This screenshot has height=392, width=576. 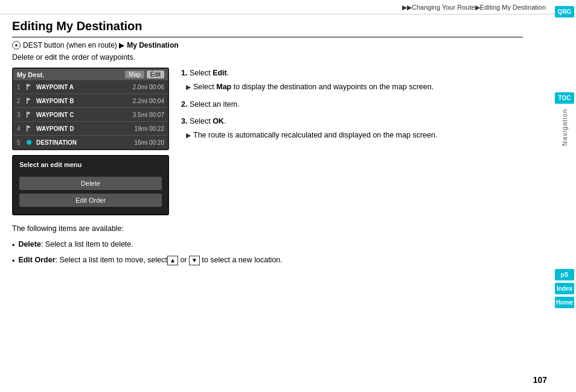 What do you see at coordinates (91, 141) in the screenshot?
I see `left-column: My Dest. Map Edit 1WAYPOINT A2.0mi 00:06…` at bounding box center [91, 141].